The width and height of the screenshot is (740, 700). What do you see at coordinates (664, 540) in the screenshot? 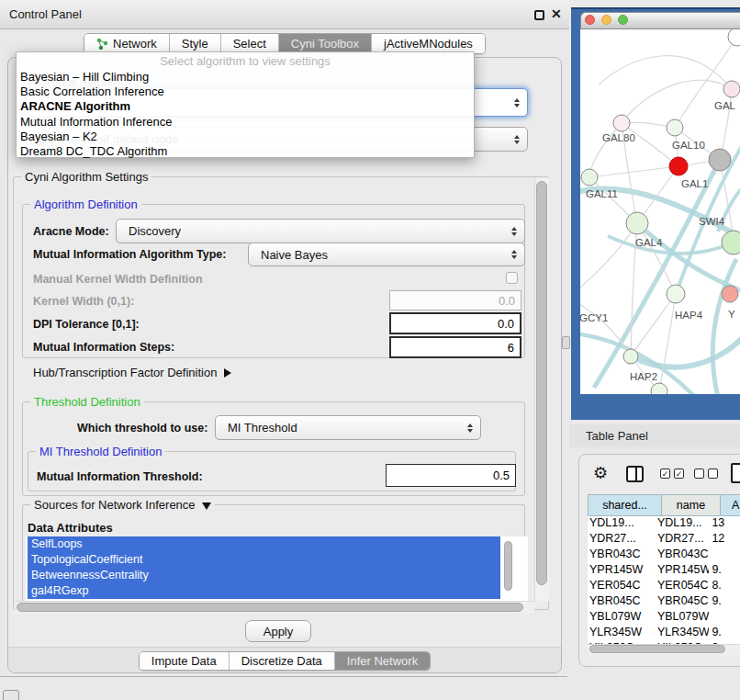
I see `table-row: YDR27...YDR27...12` at bounding box center [664, 540].